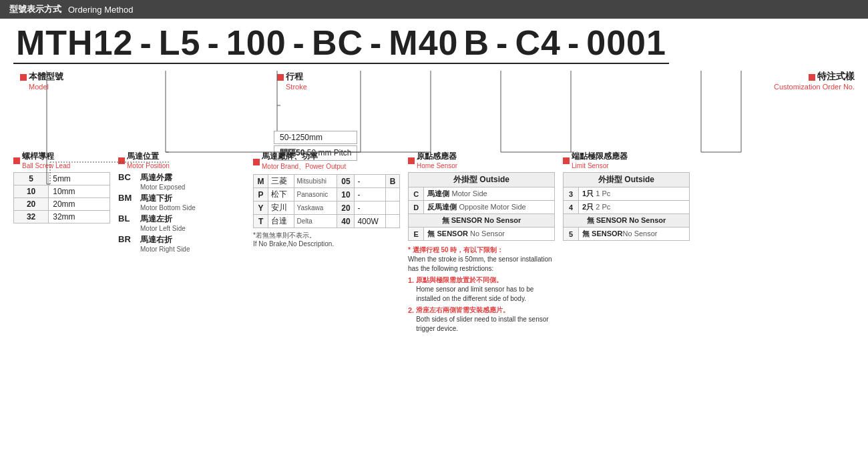  What do you see at coordinates (327, 181) in the screenshot?
I see `mb-row: M 三菱 Mitsubishi 05 - B` at bounding box center [327, 181].